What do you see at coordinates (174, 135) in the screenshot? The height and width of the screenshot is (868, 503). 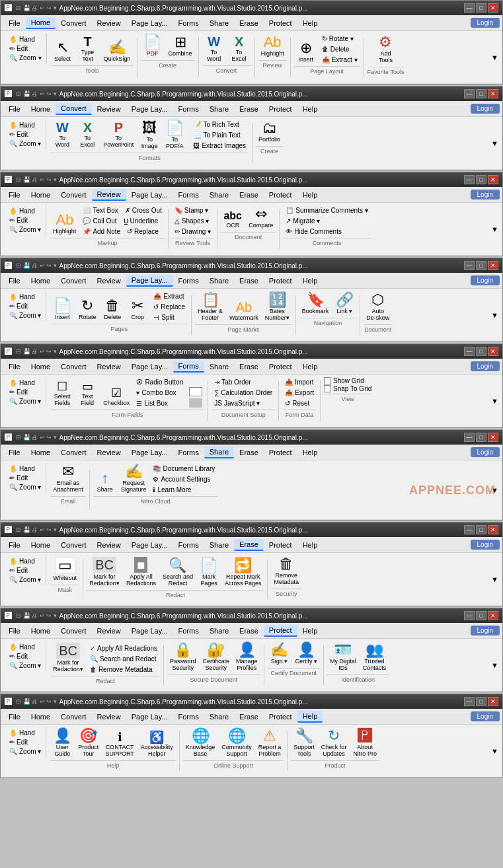 I see `to-pdfa-button: 📄 ToPDF/A` at bounding box center [174, 135].